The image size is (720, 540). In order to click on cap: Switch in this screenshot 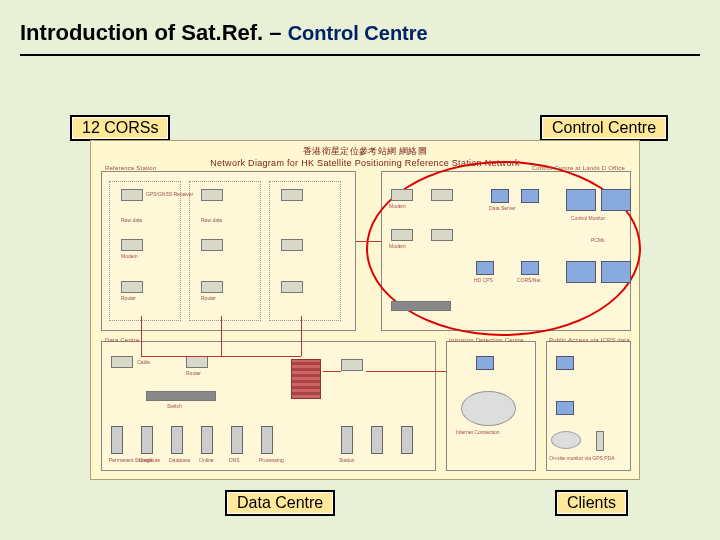, I will do `click(174, 406)`.